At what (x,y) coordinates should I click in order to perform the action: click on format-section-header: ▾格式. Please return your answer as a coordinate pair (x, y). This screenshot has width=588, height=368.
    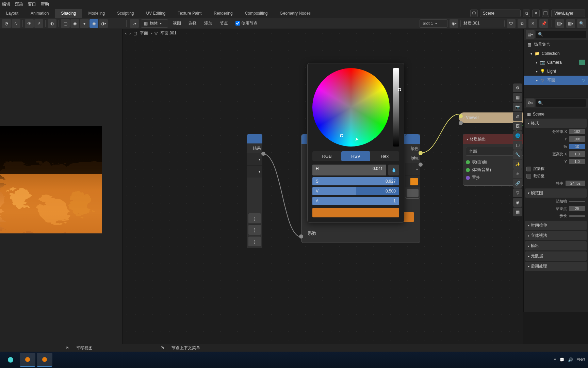
    Looking at the image, I should click on (556, 123).